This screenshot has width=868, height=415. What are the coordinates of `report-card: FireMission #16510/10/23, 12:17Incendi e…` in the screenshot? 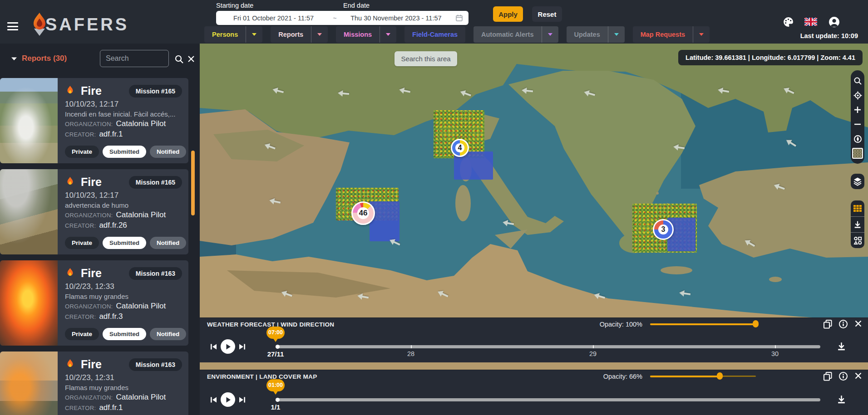 It's located at (94, 121).